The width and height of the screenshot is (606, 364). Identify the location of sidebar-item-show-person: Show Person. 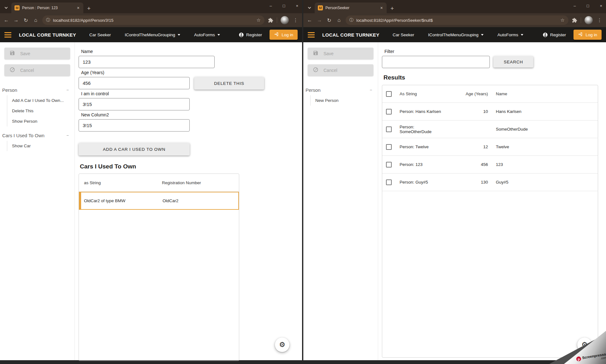
(41, 121).